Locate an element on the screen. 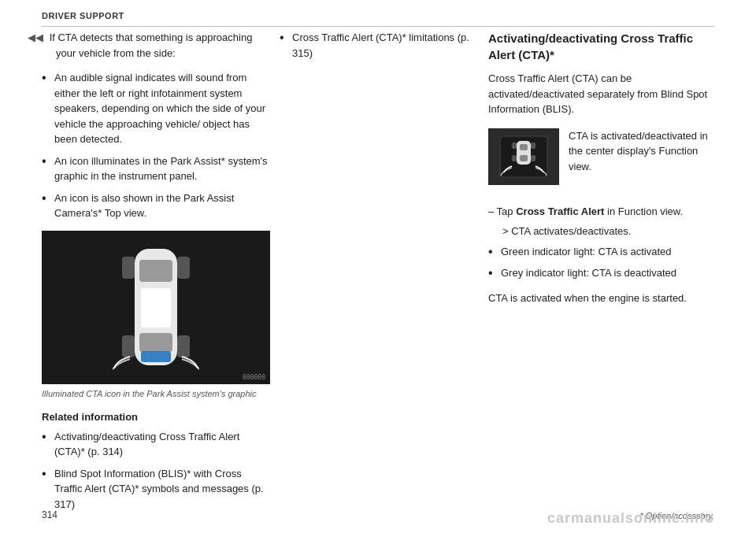 The image size is (756, 533). image-caption: Illuminated CTA icon in the Park Assist … is located at coordinates (156, 394).